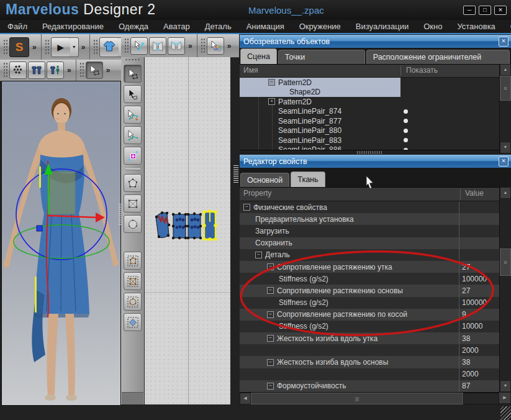 This screenshot has width=511, height=420. Describe the element at coordinates (322, 57) in the screenshot. I see `object-browser-tab-1: Точки распределения` at that location.